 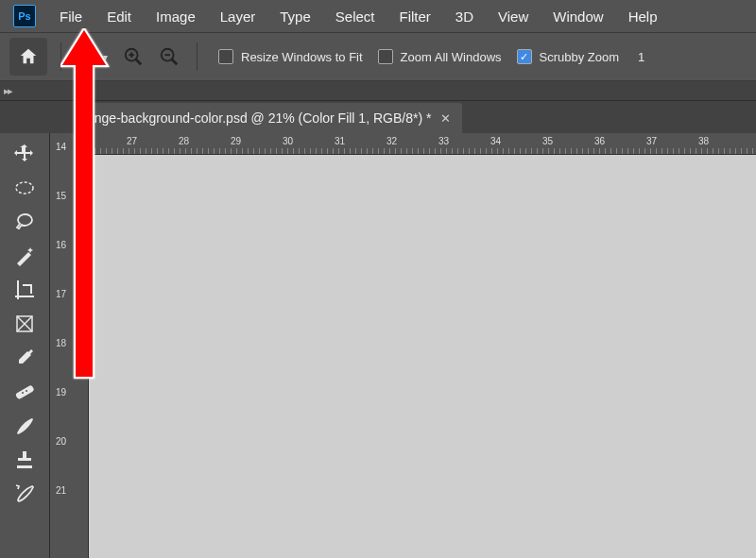 What do you see at coordinates (169, 57) in the screenshot?
I see `zoom-out-icon` at bounding box center [169, 57].